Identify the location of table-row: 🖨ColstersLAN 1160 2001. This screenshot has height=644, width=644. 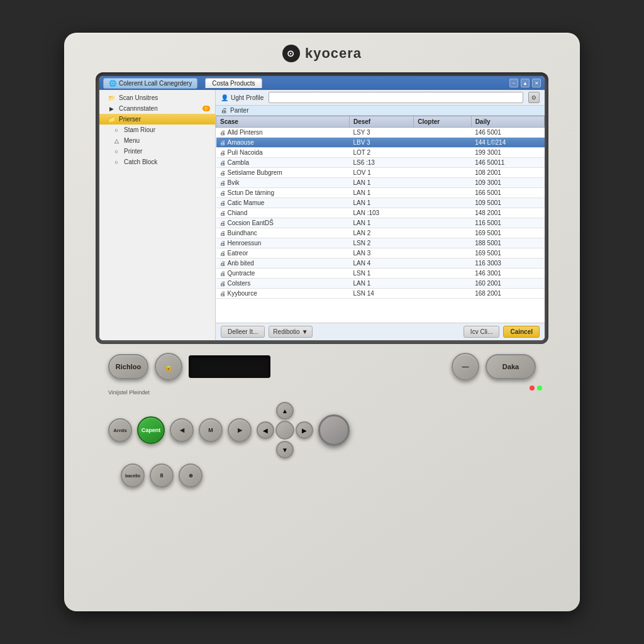
(380, 284).